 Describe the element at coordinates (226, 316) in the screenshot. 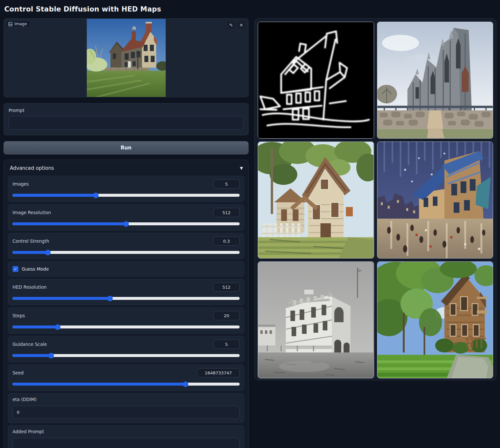

I see `steps-value-input` at that location.